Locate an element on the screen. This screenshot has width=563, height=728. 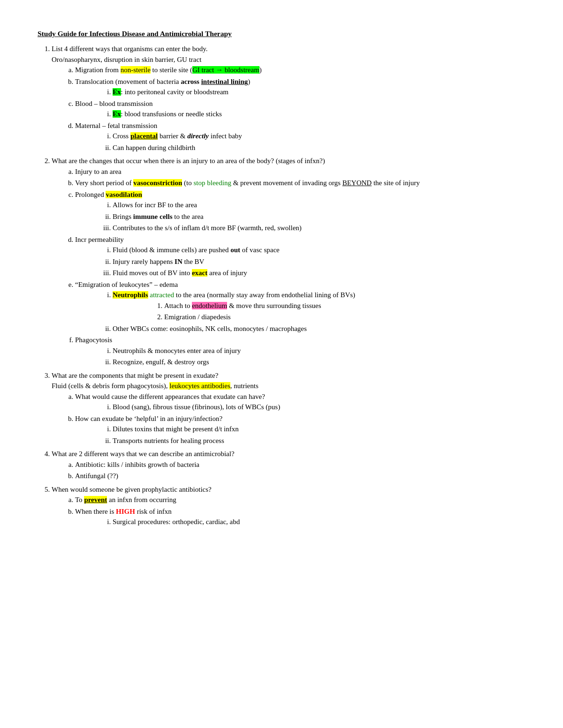
list-item-2a: Injury to an area is located at coordinates (300, 172).